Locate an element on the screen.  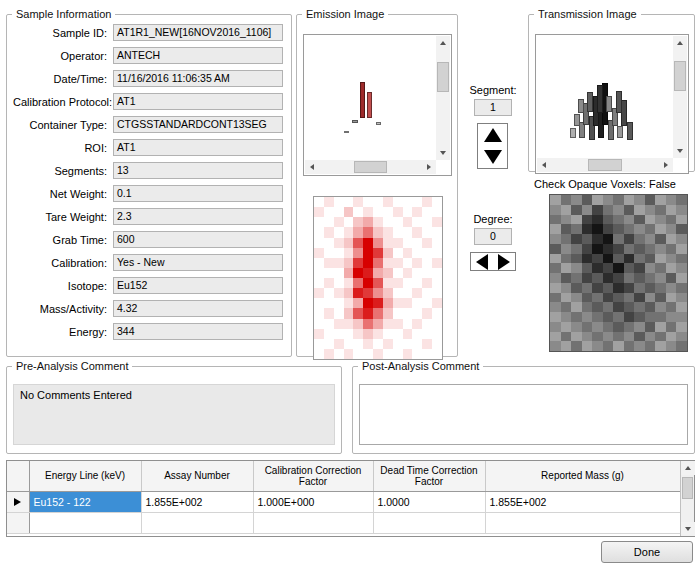
col-header-dead-time-correction-factor: Dead Time Correction Factor is located at coordinates (429, 476).